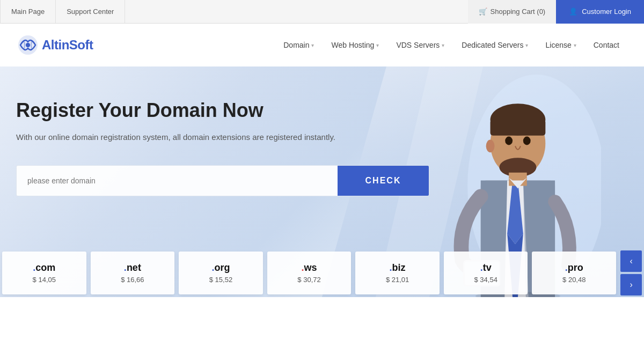  Describe the element at coordinates (177, 181) in the screenshot. I see `domain-search-input` at that location.